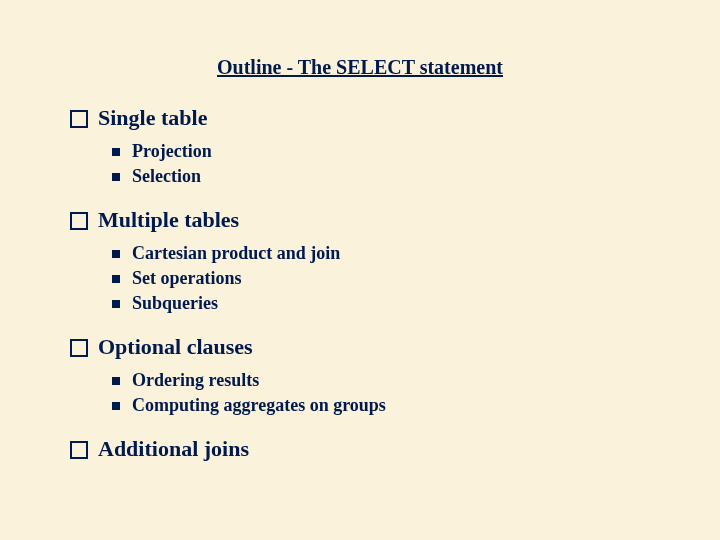  What do you see at coordinates (152, 118) in the screenshot?
I see `section-label: Single table` at bounding box center [152, 118].